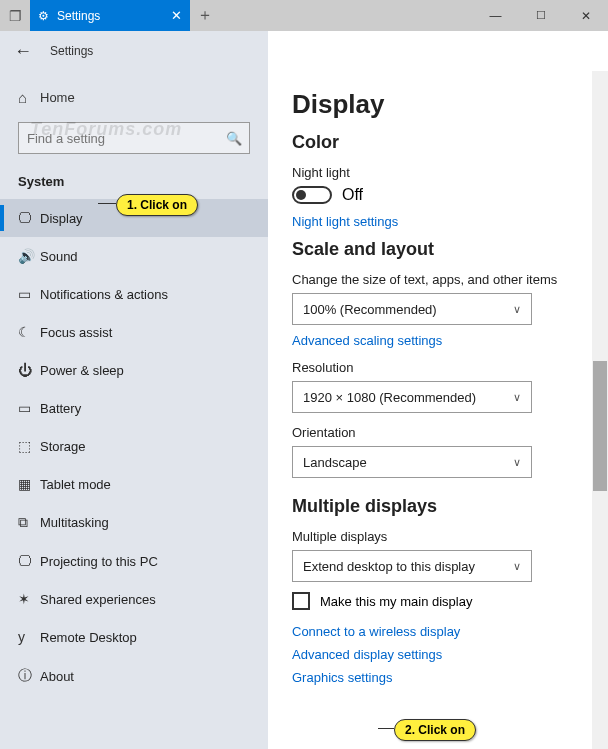 This screenshot has height=749, width=608. What do you see at coordinates (98, 600) in the screenshot?
I see `nav-label: Shared experiences` at bounding box center [98, 600].